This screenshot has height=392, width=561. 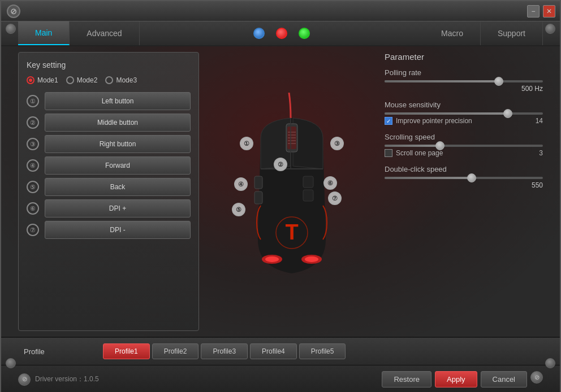 What do you see at coordinates (14, 11) in the screenshot?
I see `app-icon: ⊘` at bounding box center [14, 11].